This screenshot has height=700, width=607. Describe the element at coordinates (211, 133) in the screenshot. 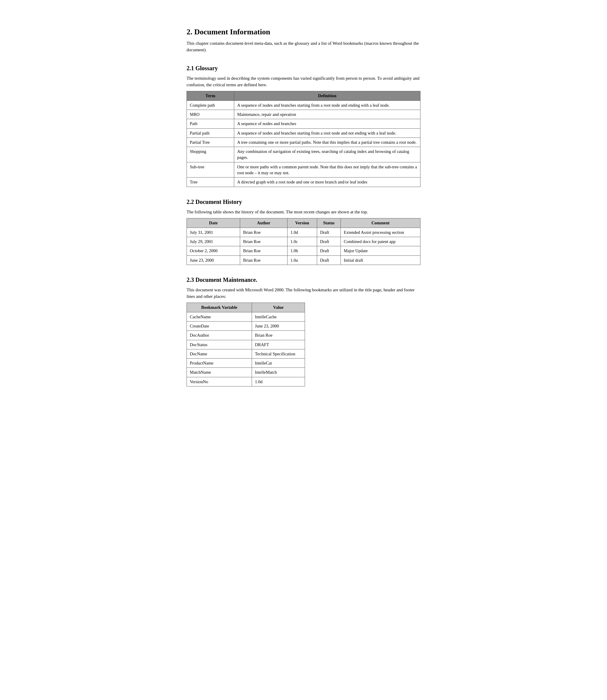

I see `glossary-term: Partial path` at that location.